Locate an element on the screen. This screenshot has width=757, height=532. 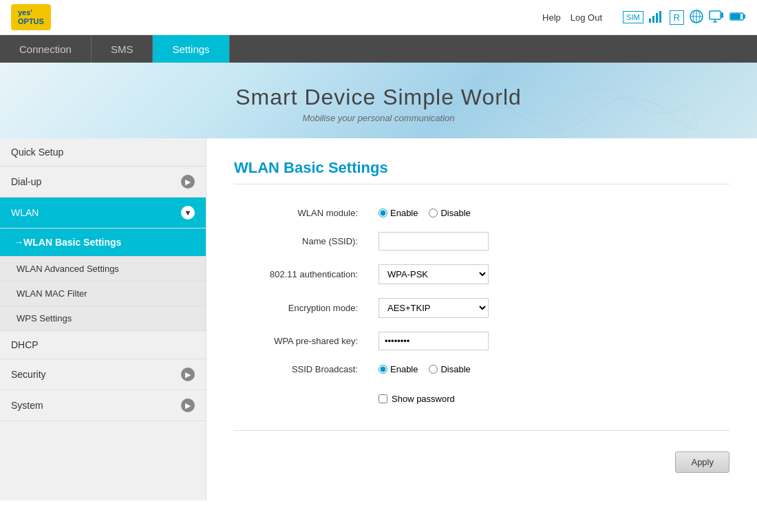
ssid-label: Name (SSID): is located at coordinates (303, 241).